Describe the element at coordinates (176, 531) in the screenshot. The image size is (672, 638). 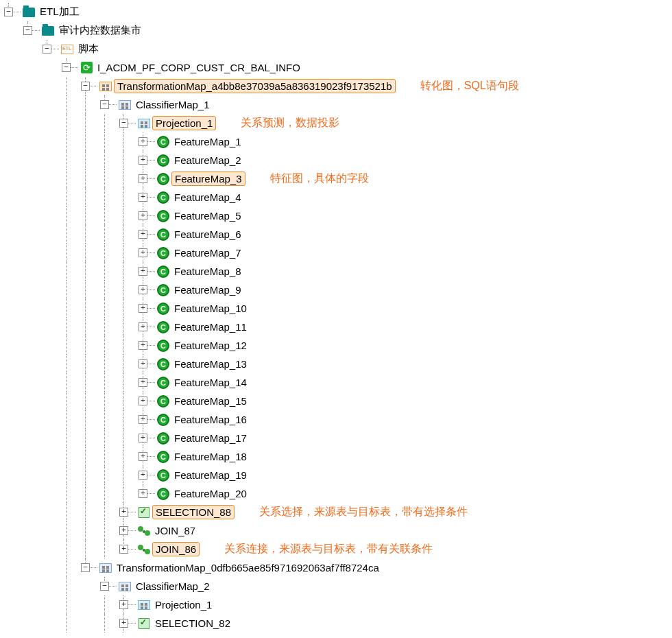
I see `tree-node-join: JOIN_87` at that location.